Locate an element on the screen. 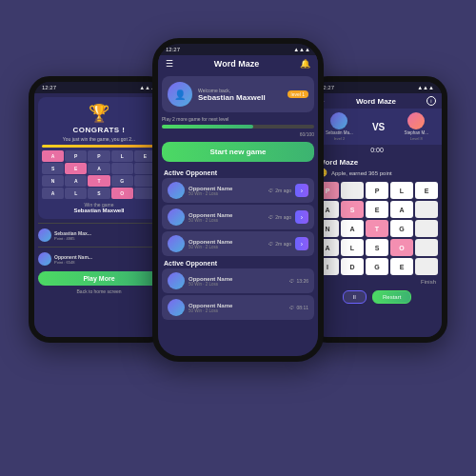 Image resolution: width=476 pixels, height=476 pixels. right-header: ← Word Maze i is located at coordinates (377, 101).